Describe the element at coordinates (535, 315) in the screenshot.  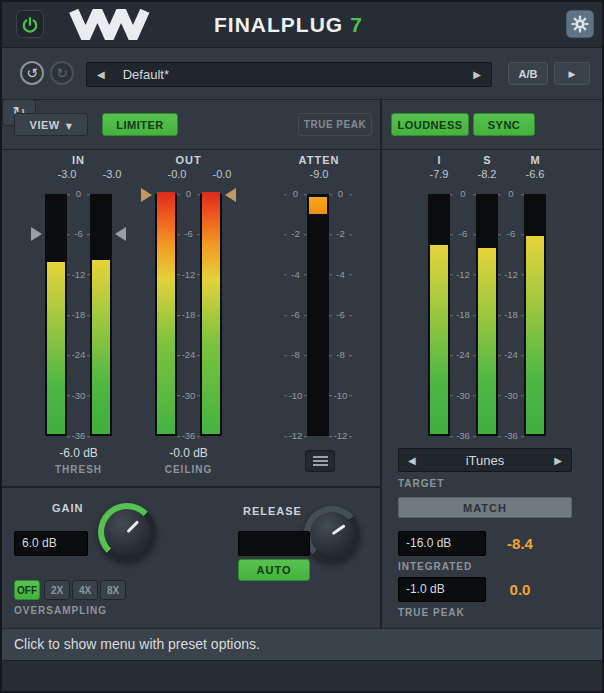
I see `loudness-m-meter` at that location.